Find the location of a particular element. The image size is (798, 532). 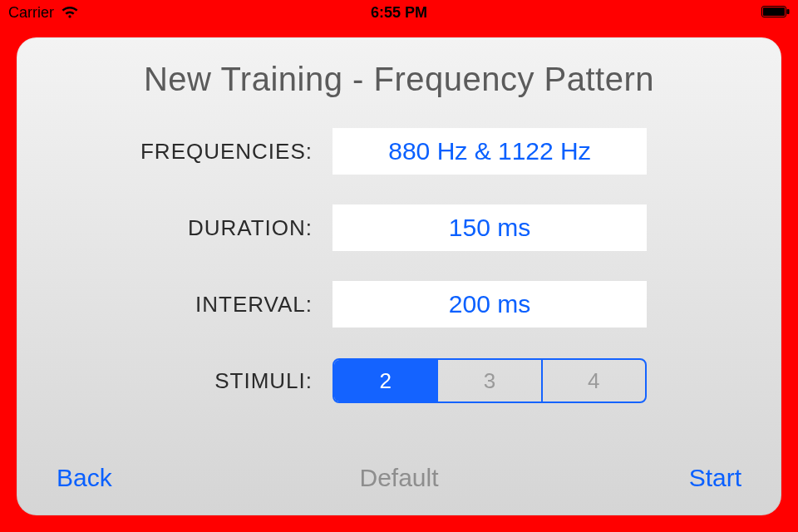

field-frequencies: 880 Hz & 1122 Hz is located at coordinates (490, 151).